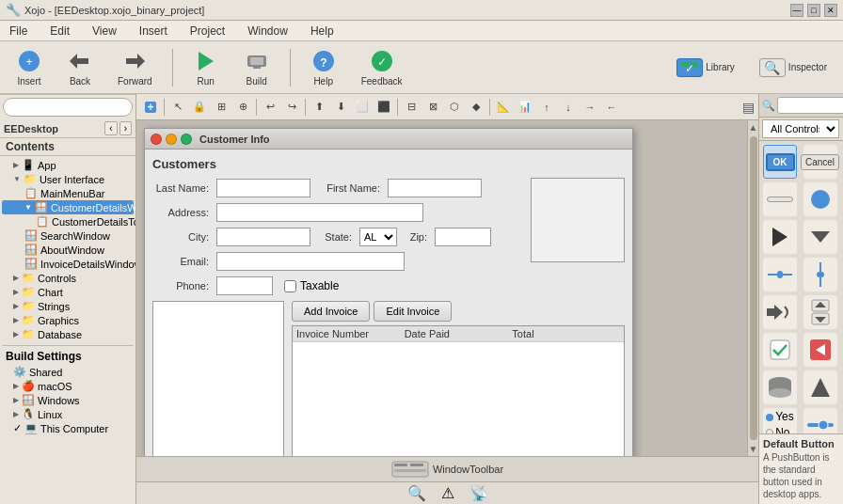  What do you see at coordinates (267, 31) in the screenshot?
I see `menu-window: Window` at bounding box center [267, 31].